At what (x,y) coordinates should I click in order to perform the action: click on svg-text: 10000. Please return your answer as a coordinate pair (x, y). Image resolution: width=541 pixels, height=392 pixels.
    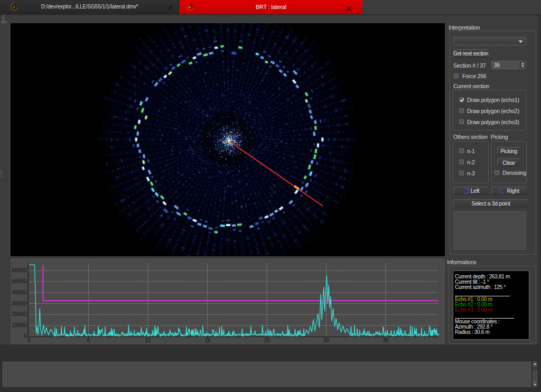
    Looking at the image, I should click on (19, 325).